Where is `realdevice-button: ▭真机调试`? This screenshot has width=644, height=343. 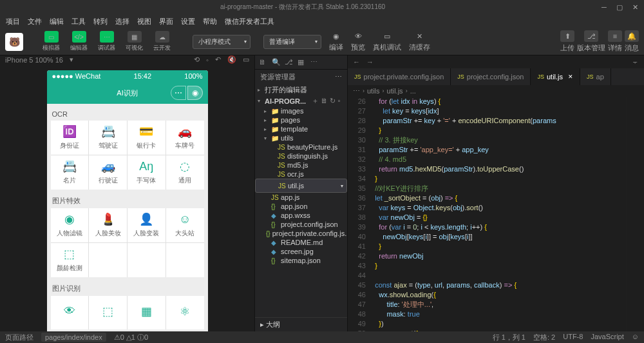
realdevice-button: ▭真机调试 is located at coordinates (387, 41).